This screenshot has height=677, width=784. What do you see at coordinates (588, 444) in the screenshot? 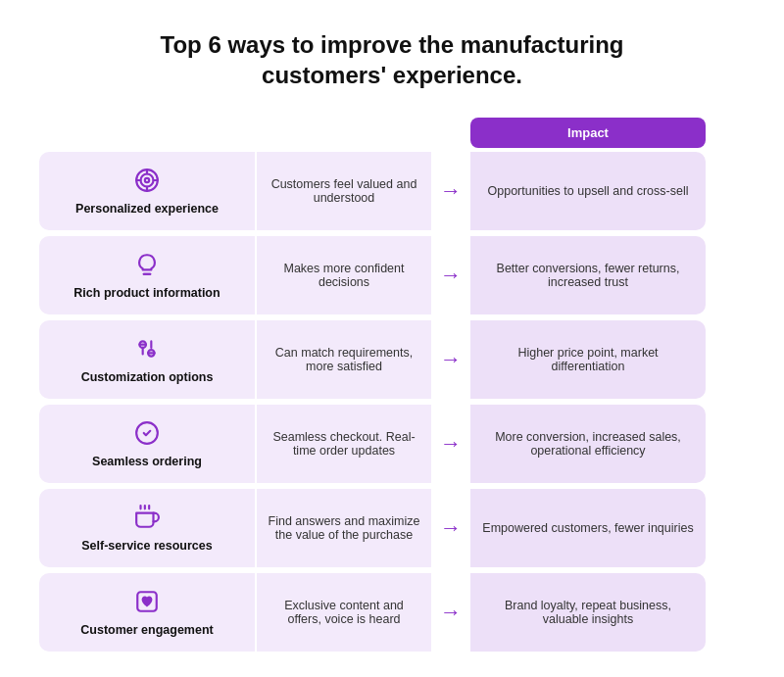
I see `impact-cell-seamless-ordering: More conversion, increased sales, operat…` at bounding box center [588, 444].